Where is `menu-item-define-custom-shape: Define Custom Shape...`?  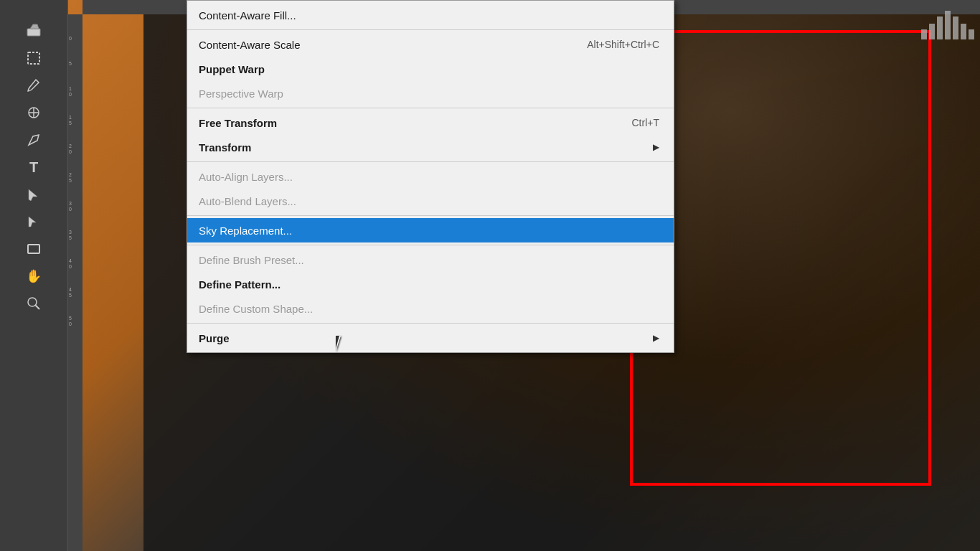 menu-item-define-custom-shape: Define Custom Shape... is located at coordinates (430, 309).